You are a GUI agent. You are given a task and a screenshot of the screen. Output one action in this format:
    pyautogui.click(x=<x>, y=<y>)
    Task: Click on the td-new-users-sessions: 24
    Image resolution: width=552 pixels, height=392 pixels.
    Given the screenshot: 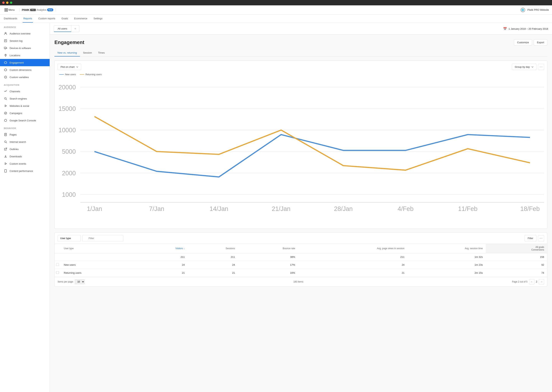 What is the action you would take?
    pyautogui.click(x=213, y=265)
    